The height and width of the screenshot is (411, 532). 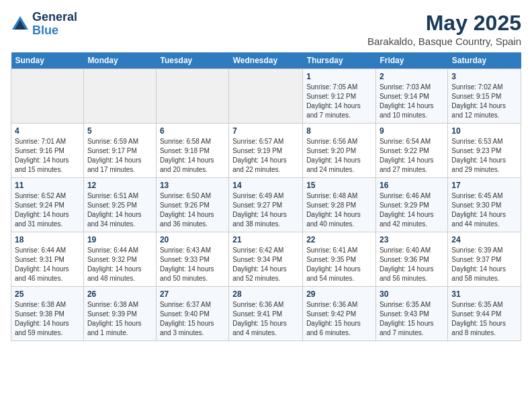 What do you see at coordinates (55, 17) in the screenshot?
I see `logo-general-text: General` at bounding box center [55, 17].